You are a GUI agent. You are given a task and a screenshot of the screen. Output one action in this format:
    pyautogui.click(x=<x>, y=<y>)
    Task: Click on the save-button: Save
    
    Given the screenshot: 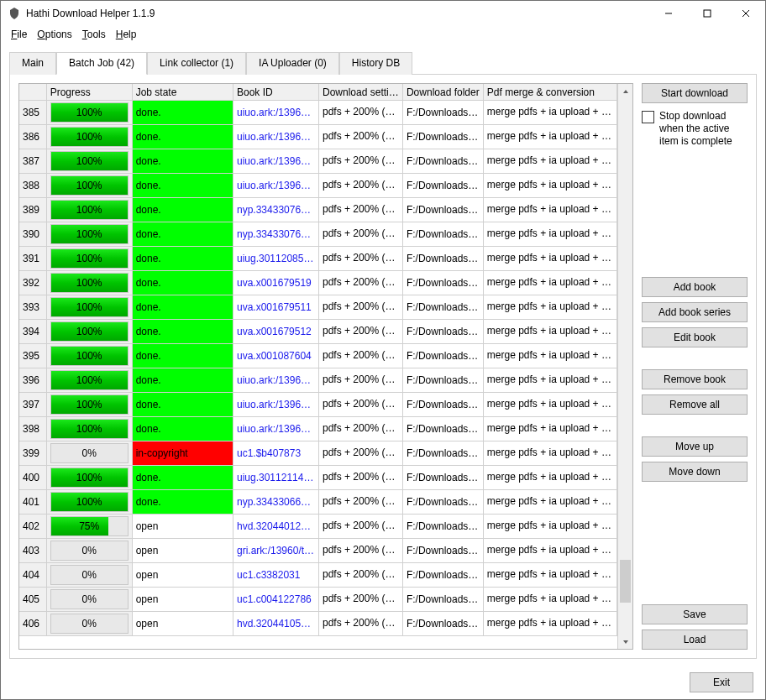 What is the action you would take?
    pyautogui.click(x=695, y=614)
    